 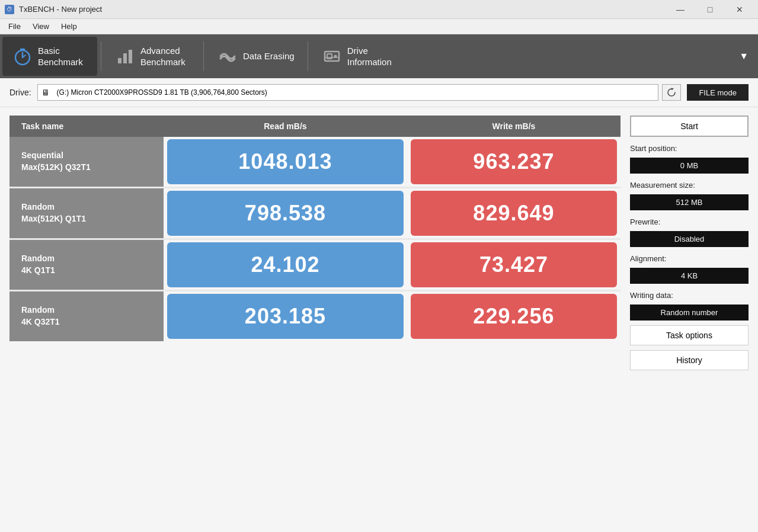 What do you see at coordinates (689, 126) in the screenshot?
I see `start-button: Start` at bounding box center [689, 126].